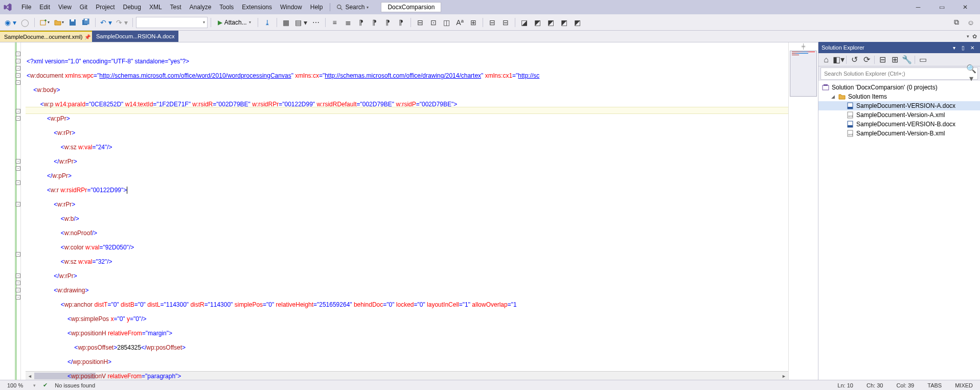  I want to click on status-char: Ch: 30, so click(875, 385).